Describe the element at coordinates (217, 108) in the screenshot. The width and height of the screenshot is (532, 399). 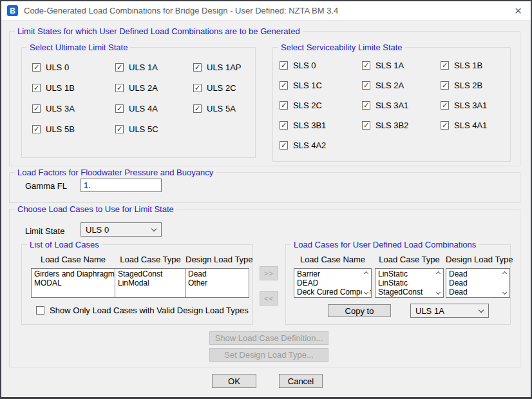
I see `checkbox-uls-5a: ULS 5A` at that location.